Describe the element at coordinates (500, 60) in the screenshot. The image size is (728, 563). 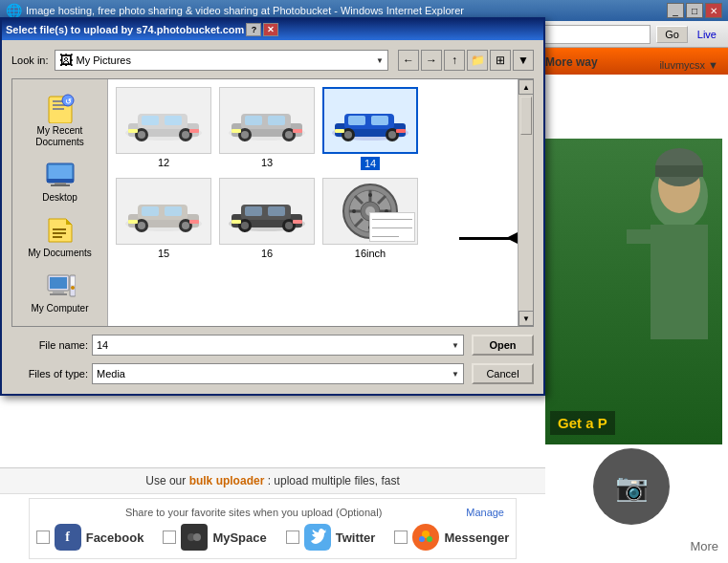
I see `views-btn: ⊞` at that location.